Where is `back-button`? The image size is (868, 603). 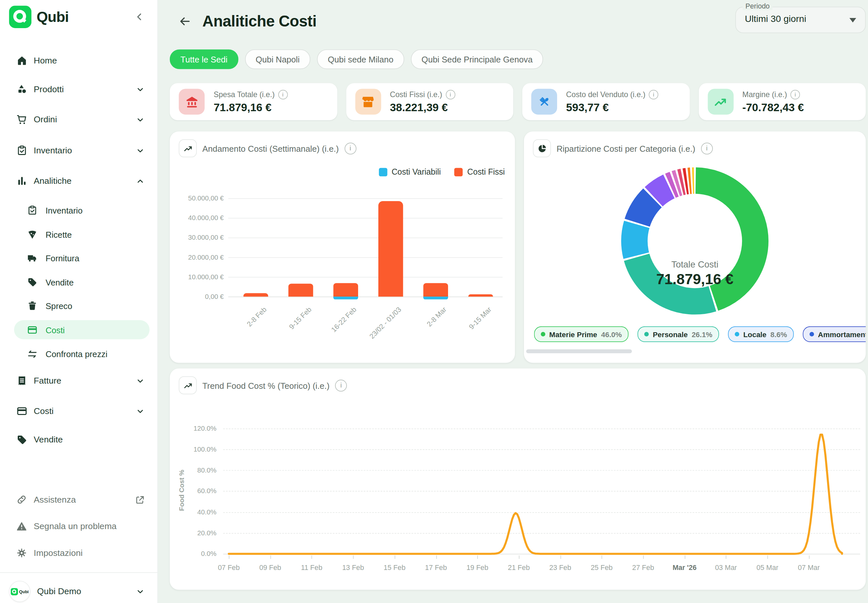 back-button is located at coordinates (185, 21).